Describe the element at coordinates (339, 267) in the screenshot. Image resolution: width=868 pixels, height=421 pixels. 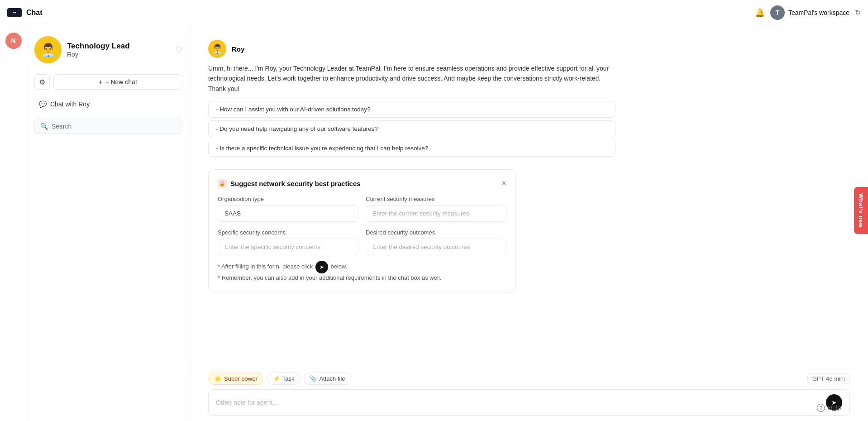
I see `form-note-line2: below.` at that location.